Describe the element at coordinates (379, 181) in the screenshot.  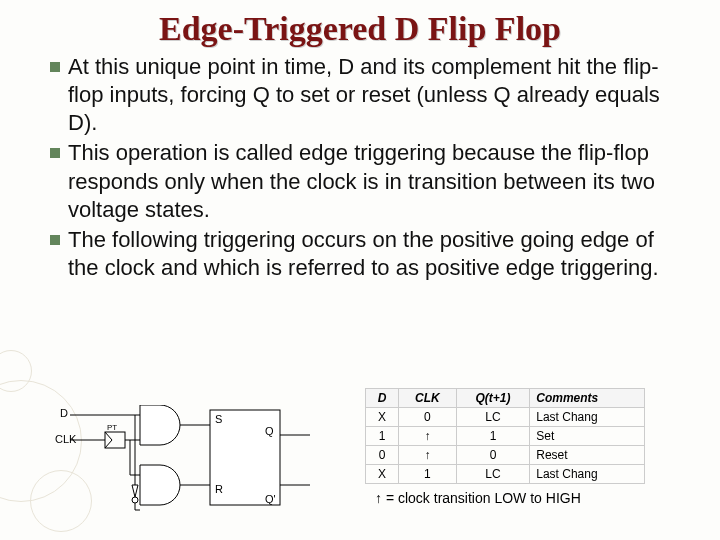
I see `bullet-text: This operation is called edge triggering…` at that location.